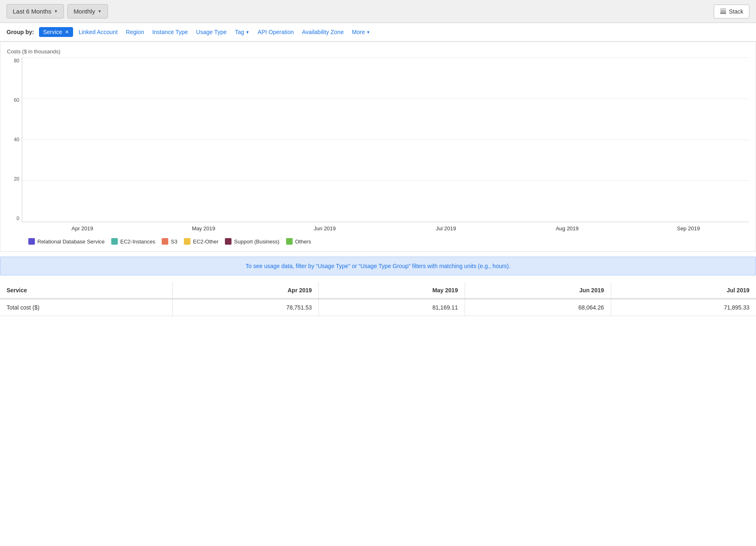 Image resolution: width=756 pixels, height=546 pixels. I want to click on y-tick-80: 80, so click(13, 61).